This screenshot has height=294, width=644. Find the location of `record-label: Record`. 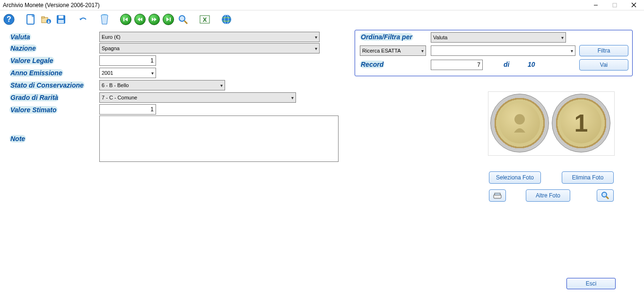

record-label: Record is located at coordinates (372, 64).